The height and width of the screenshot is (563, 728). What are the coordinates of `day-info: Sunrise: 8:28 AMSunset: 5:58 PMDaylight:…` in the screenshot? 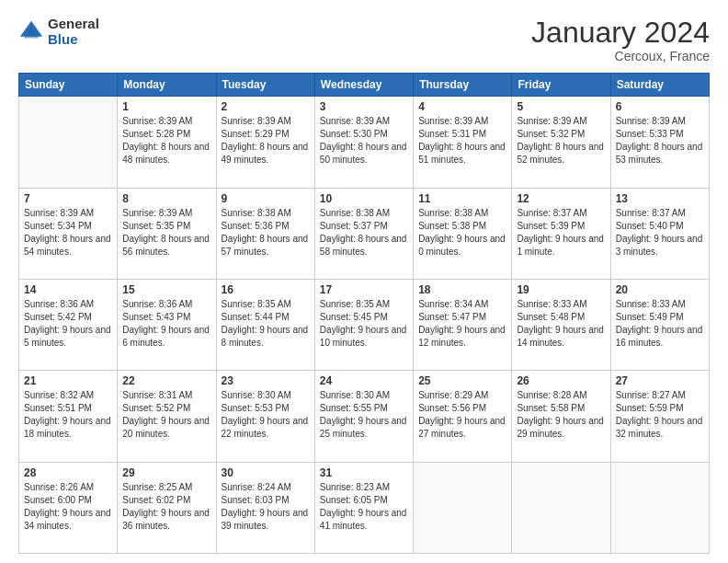 It's located at (561, 415).